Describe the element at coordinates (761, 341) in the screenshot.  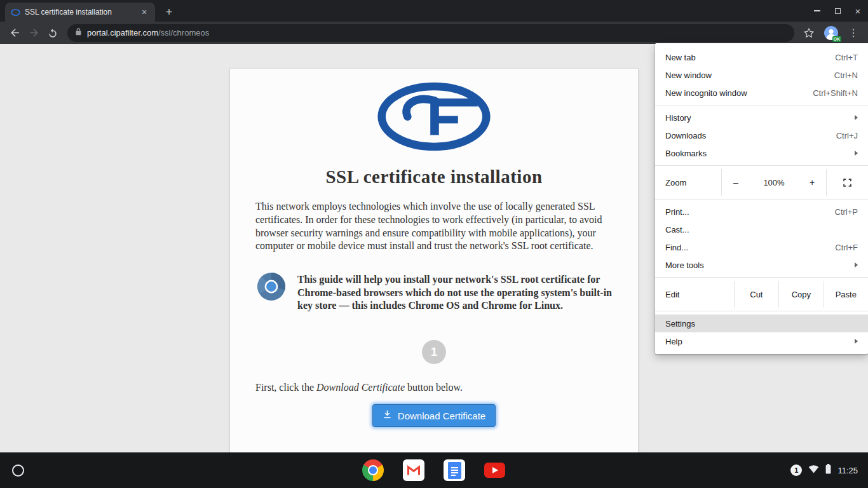
I see `menu-item-help: Help` at that location.